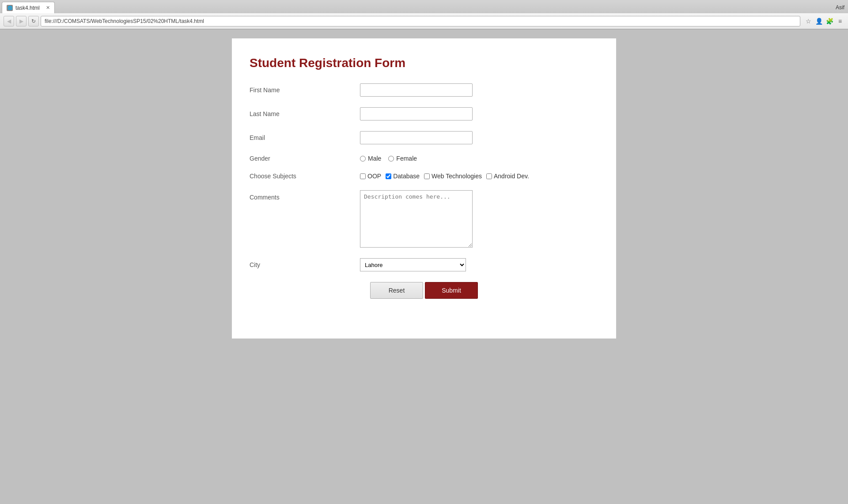  Describe the element at coordinates (34, 21) in the screenshot. I see `refresh-button: ↻` at that location.